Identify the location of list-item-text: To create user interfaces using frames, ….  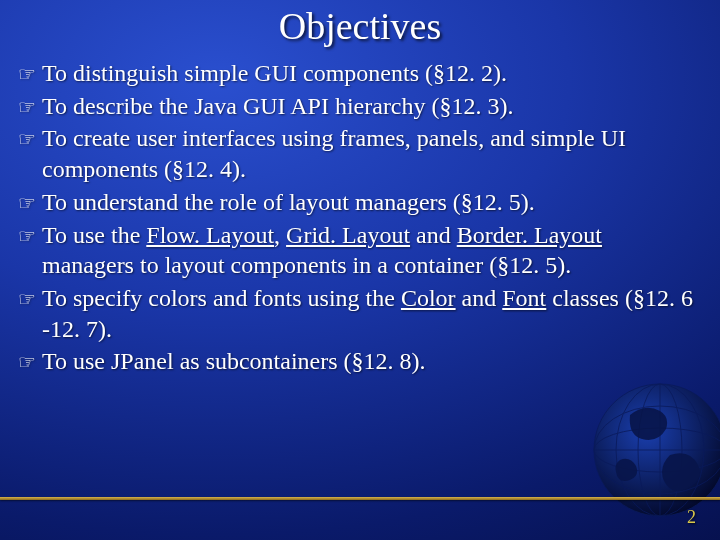
(370, 154).